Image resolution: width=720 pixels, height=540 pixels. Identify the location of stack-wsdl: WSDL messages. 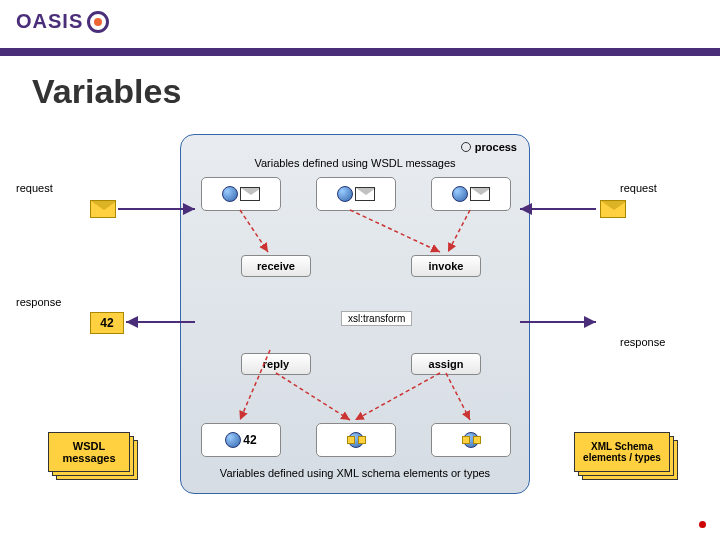
(93, 456).